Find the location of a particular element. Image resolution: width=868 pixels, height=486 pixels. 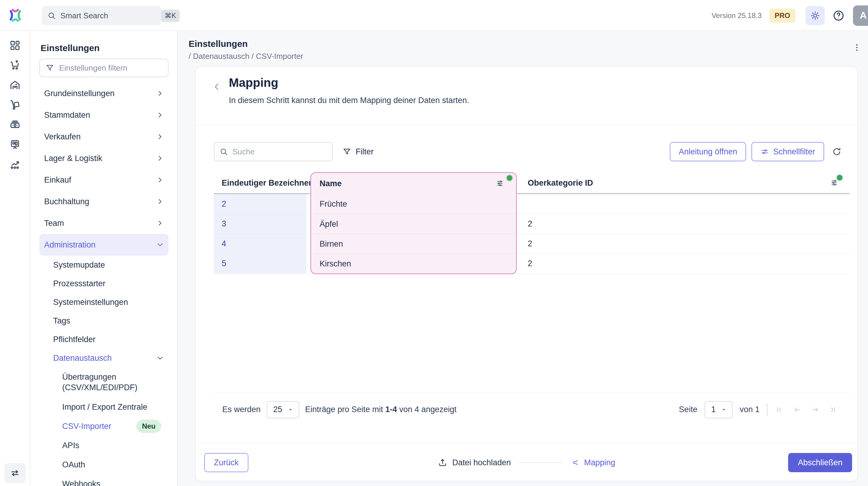

back-chevron-button is located at coordinates (217, 87).